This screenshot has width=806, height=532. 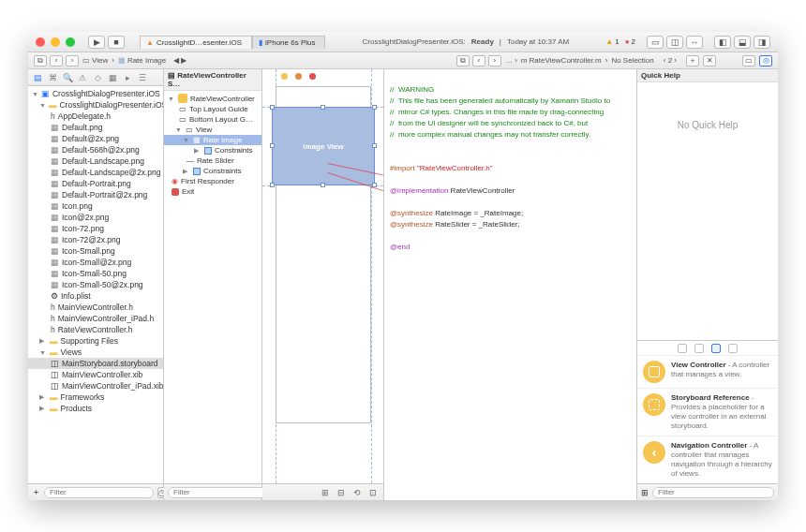 What do you see at coordinates (708, 347) in the screenshot?
I see `library-tabs` at bounding box center [708, 347].